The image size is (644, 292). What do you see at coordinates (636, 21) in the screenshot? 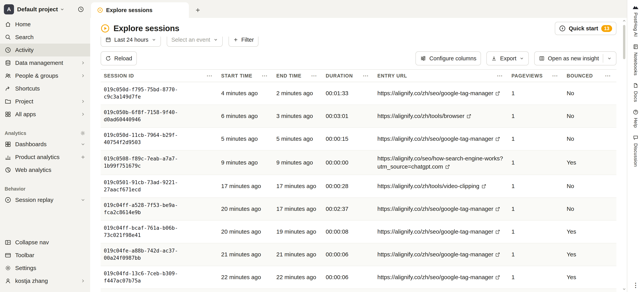
I see `rail-item-posthog-ai: PostHog AI` at bounding box center [636, 21].